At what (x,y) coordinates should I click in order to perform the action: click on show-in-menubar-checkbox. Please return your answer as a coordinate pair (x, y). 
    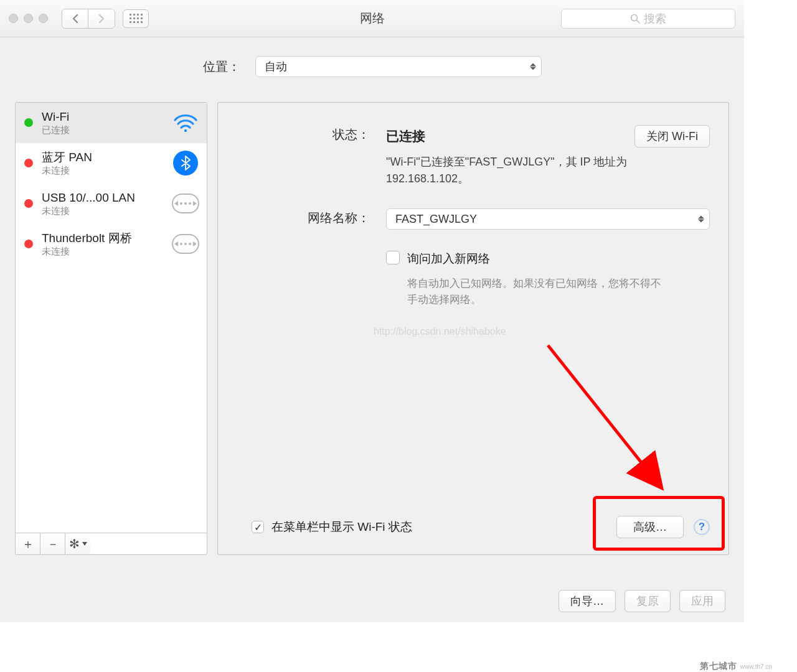
    Looking at the image, I should click on (258, 527).